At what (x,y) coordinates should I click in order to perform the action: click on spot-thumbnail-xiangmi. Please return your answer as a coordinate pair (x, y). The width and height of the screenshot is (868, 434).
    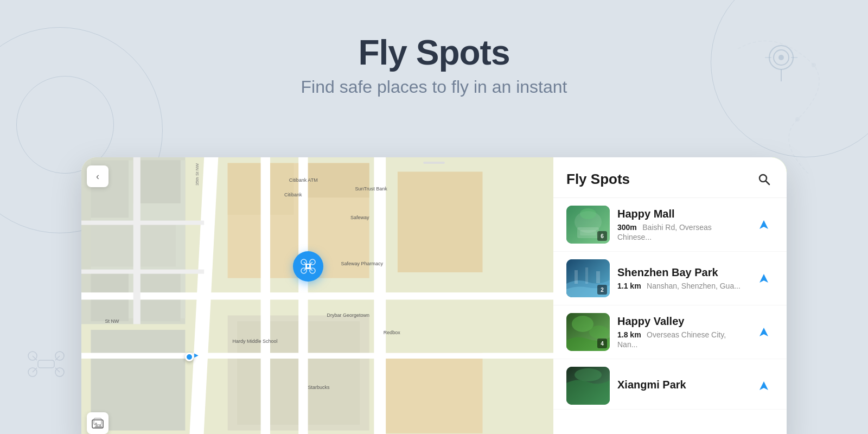
    Looking at the image, I should click on (588, 386).